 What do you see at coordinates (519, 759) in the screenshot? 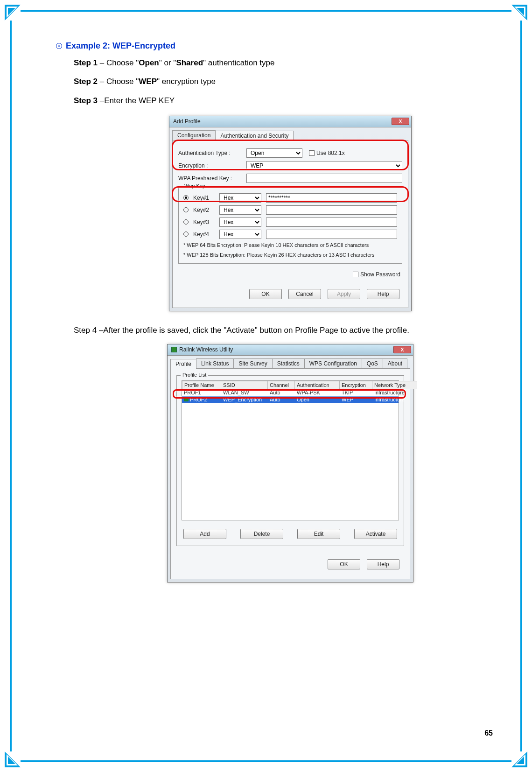
I see `corner-br-icon` at bounding box center [519, 759].